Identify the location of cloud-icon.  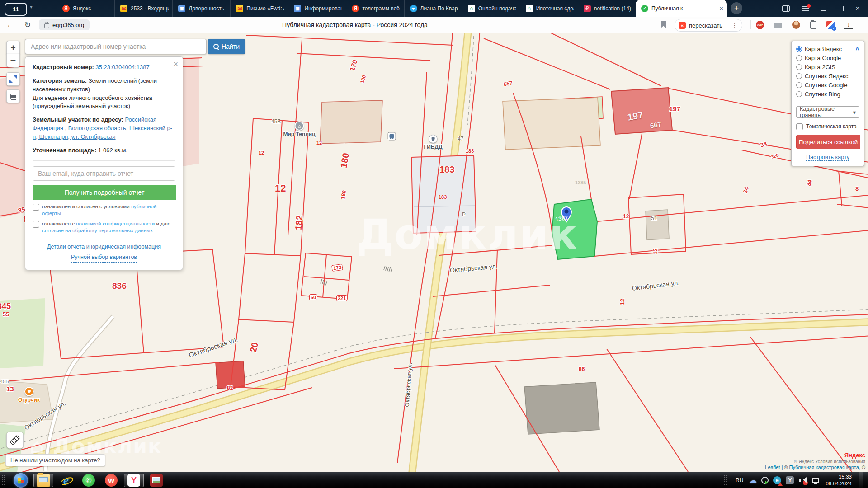
(753, 480).